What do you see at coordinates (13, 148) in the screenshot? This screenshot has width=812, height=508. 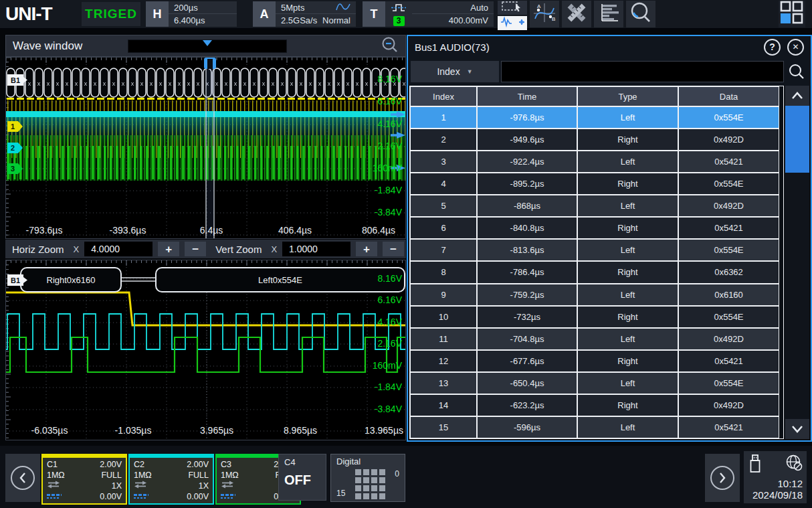 I see `svg-text: 2` at bounding box center [13, 148].